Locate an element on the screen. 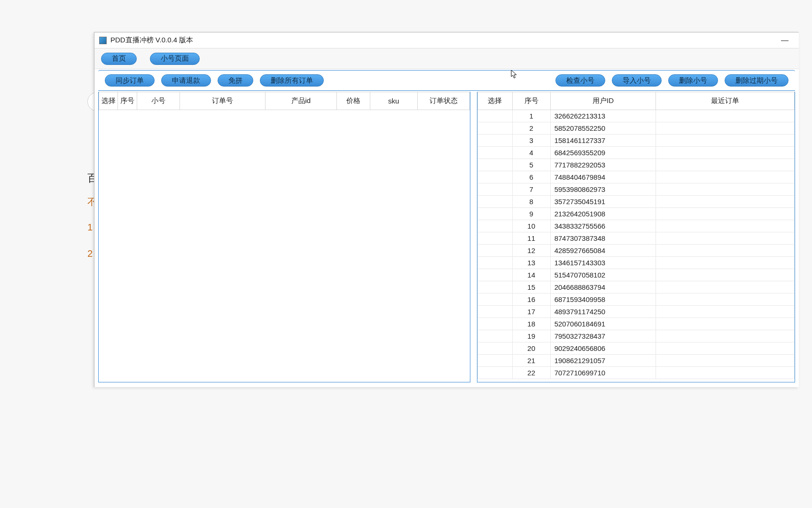  accounts-col-1: 序号 is located at coordinates (531, 101).